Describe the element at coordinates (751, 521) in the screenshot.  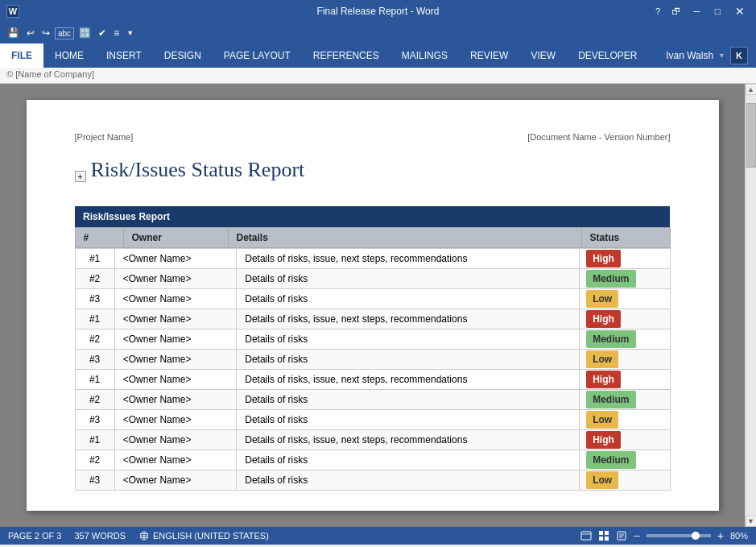
I see `scroll-down-arrow: ▼` at that location.